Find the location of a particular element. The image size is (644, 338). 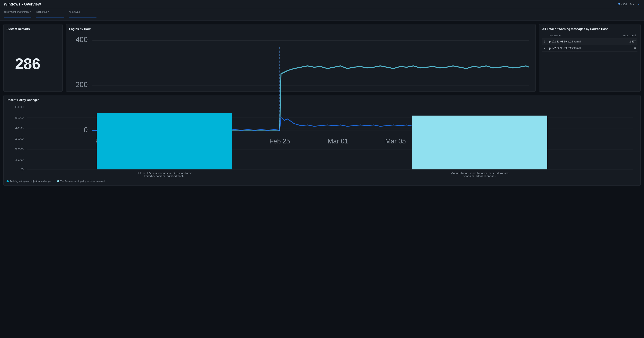

filter-deployment-label: deployment.environment * is located at coordinates (18, 12).